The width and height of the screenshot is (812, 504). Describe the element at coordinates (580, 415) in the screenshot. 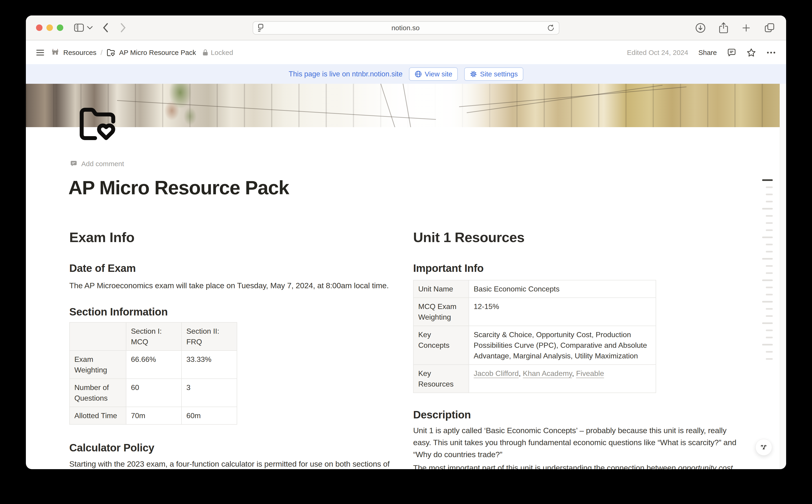

I see `heading-description: Description` at that location.